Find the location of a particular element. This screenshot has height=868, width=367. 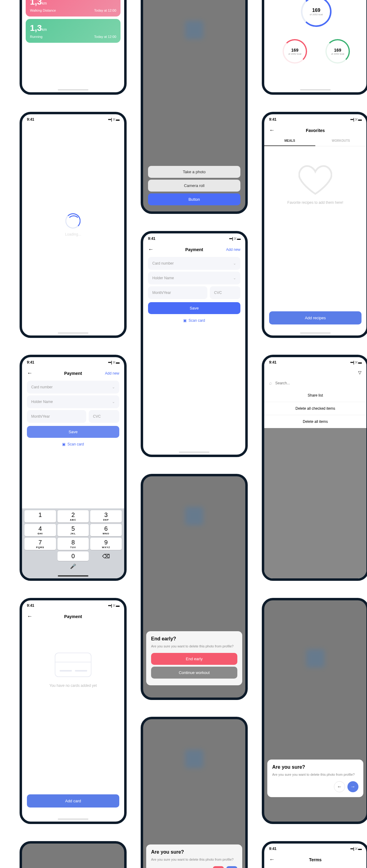

add-card-button: Add card is located at coordinates (73, 801).